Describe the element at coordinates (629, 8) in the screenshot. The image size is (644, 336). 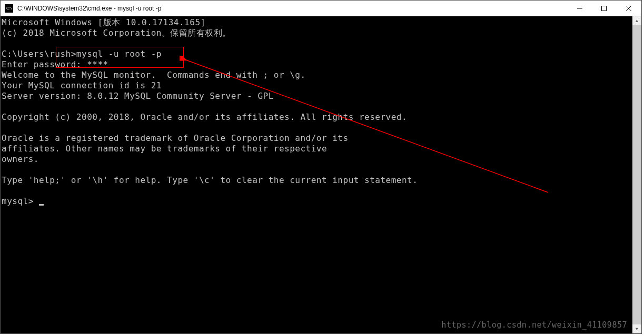
I see `close-icon` at that location.